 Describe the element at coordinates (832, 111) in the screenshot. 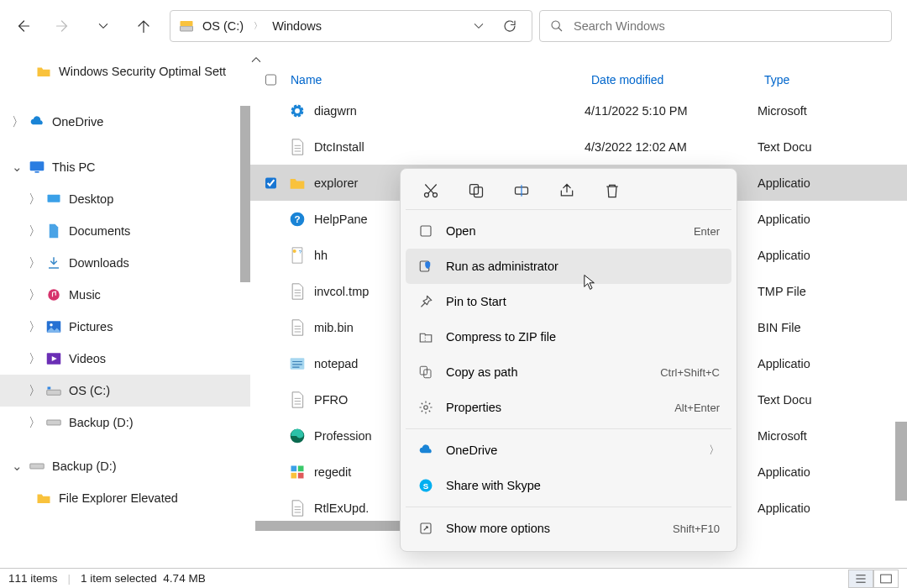

I see `file-type: Microsoft` at that location.